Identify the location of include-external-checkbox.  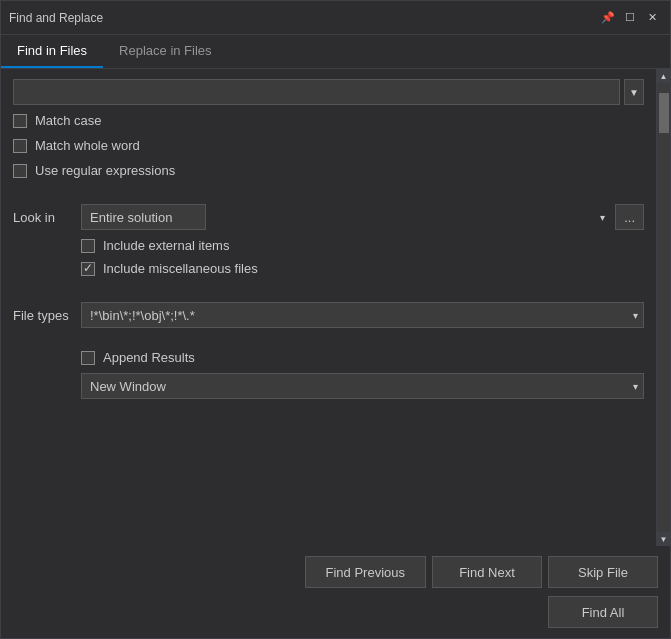
(88, 246).